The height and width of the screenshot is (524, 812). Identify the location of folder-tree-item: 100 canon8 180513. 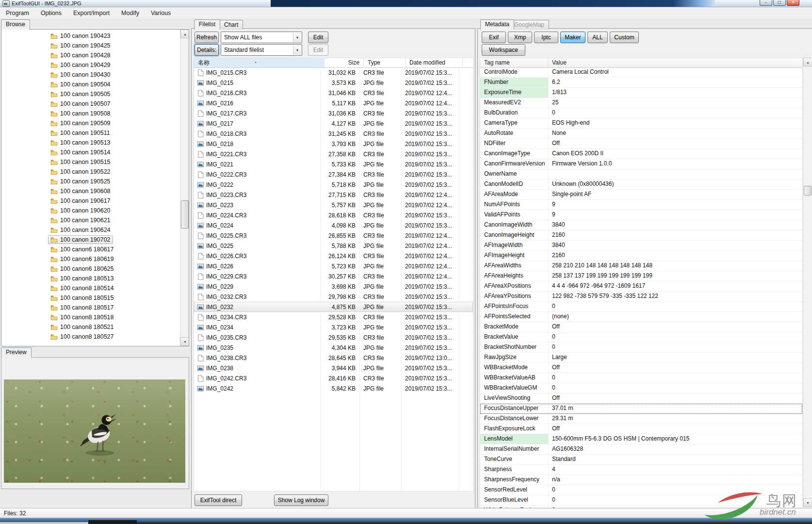
(91, 278).